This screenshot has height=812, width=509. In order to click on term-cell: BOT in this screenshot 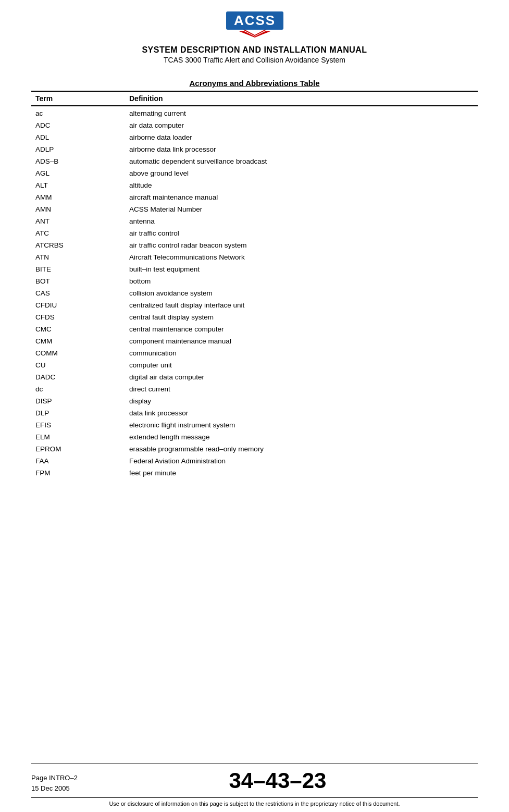, I will do `click(78, 281)`.